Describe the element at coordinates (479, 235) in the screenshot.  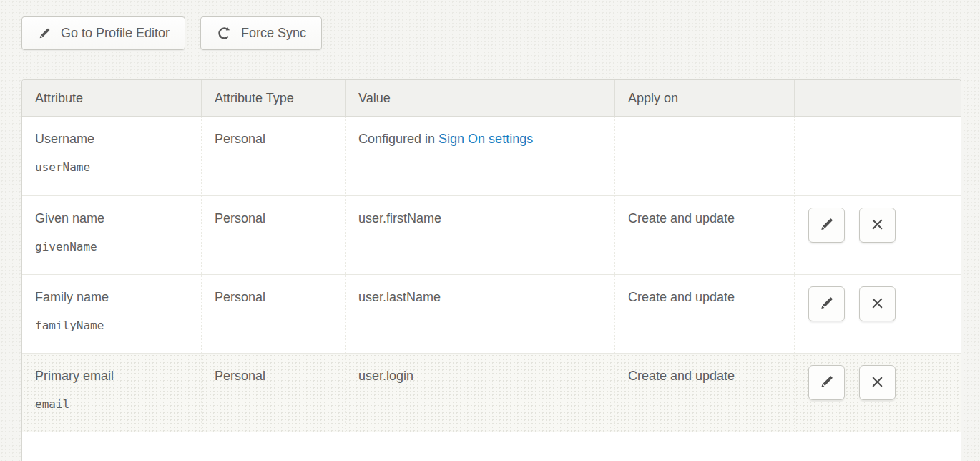
I see `value-cell: user.firstName` at that location.